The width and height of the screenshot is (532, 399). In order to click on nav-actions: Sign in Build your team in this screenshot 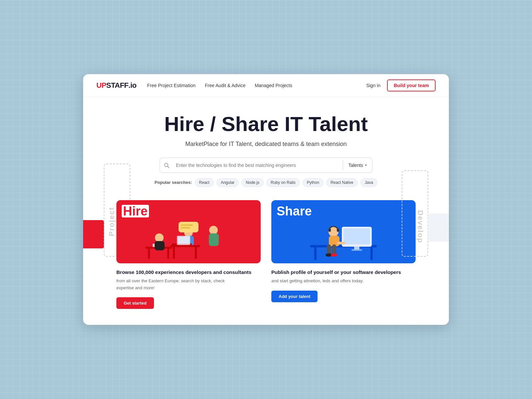, I will do `click(401, 85)`.